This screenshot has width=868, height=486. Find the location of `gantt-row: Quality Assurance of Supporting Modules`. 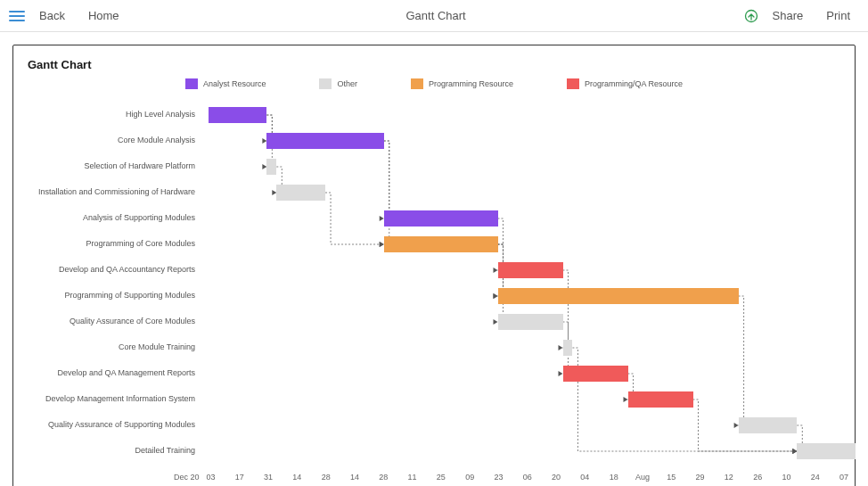

gantt-row: Quality Assurance of Supporting Modules is located at coordinates (430, 425).